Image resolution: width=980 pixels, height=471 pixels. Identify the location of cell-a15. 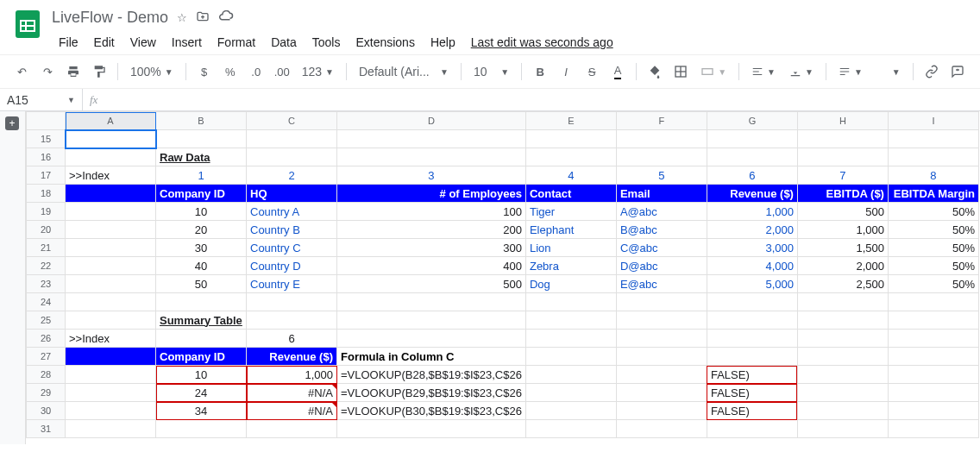
(110, 140).